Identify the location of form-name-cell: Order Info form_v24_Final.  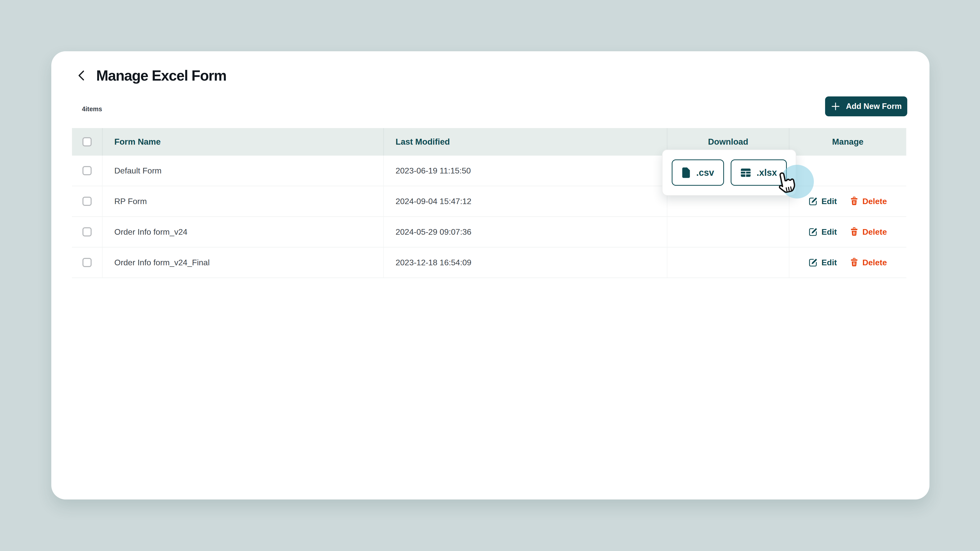
(243, 262).